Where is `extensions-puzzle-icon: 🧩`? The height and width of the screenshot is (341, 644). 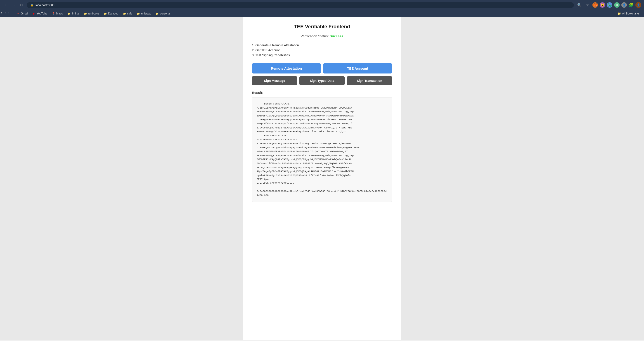
extensions-puzzle-icon: 🧩 is located at coordinates (631, 5).